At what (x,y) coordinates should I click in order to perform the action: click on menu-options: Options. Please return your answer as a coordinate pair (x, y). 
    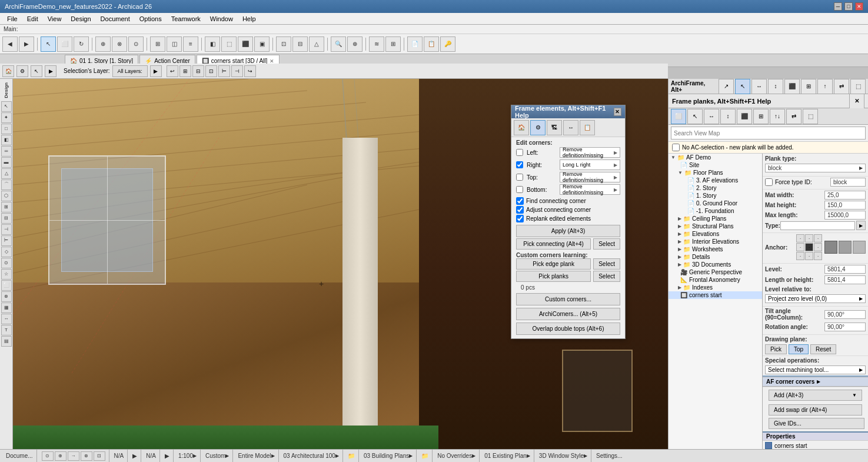
    Looking at the image, I should click on (151, 19).